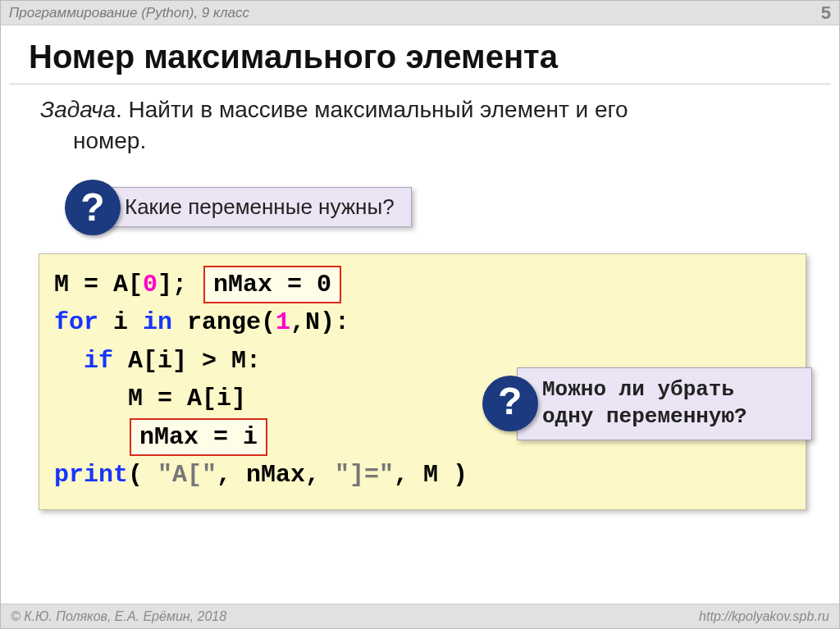  What do you see at coordinates (420, 125) in the screenshot?
I see `task-block: Задача. Найти в массиве максимальный эле…` at bounding box center [420, 125].